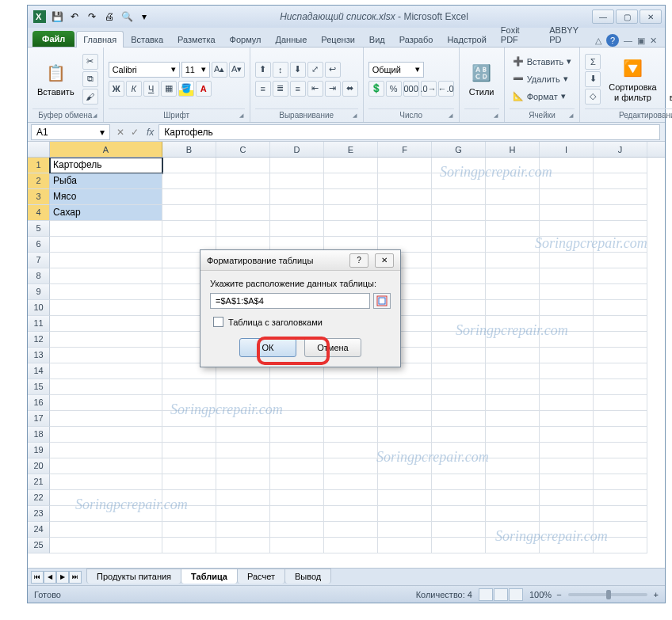  Describe the element at coordinates (297, 149) in the screenshot. I see `col-header-d: D` at that location.